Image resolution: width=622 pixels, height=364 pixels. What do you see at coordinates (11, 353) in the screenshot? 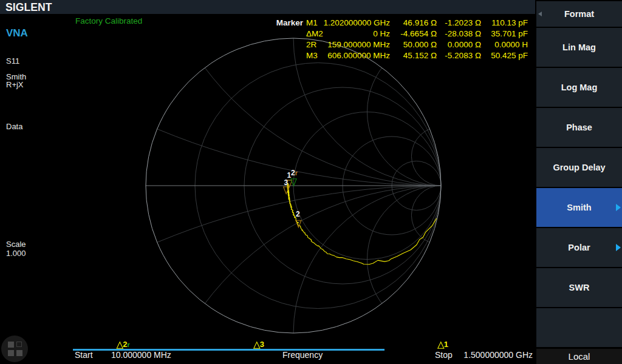
I see `grid-square-bl` at bounding box center [11, 353].